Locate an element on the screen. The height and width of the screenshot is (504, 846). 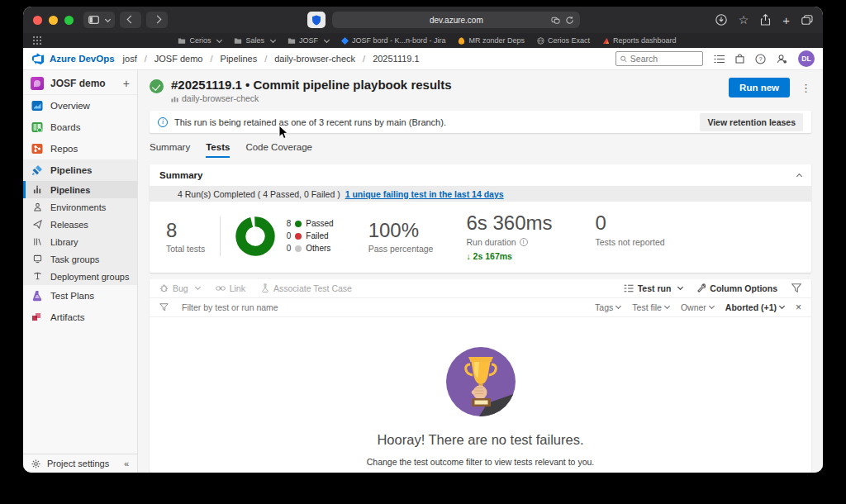
pipeline-link: daily-browser-check is located at coordinates (311, 98).